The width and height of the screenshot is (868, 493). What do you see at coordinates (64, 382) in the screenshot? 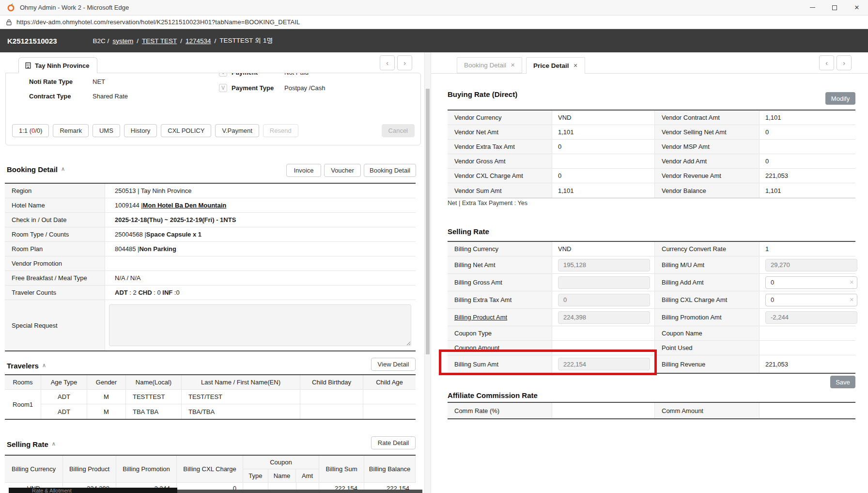
I see `col-age-type: Age Type` at bounding box center [64, 382].